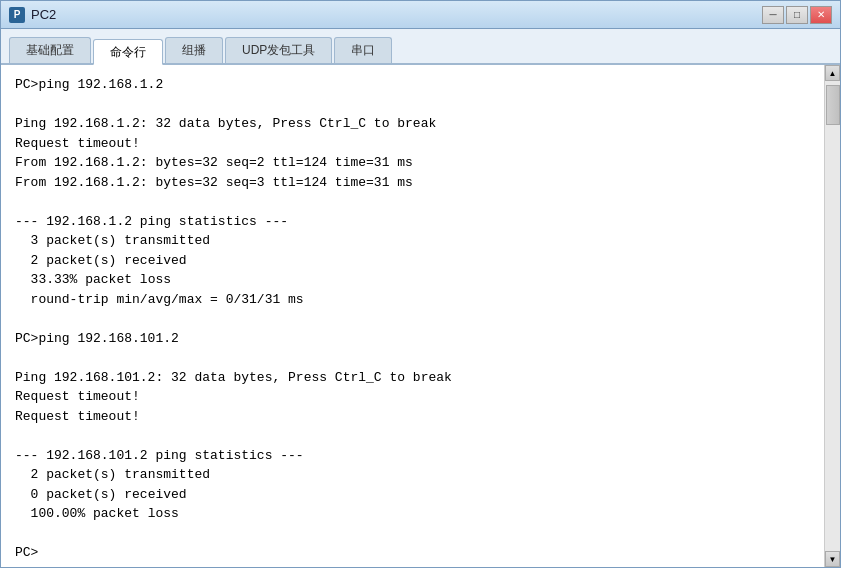  Describe the element at coordinates (18, 14) in the screenshot. I see `window-icon-text: P` at that location.